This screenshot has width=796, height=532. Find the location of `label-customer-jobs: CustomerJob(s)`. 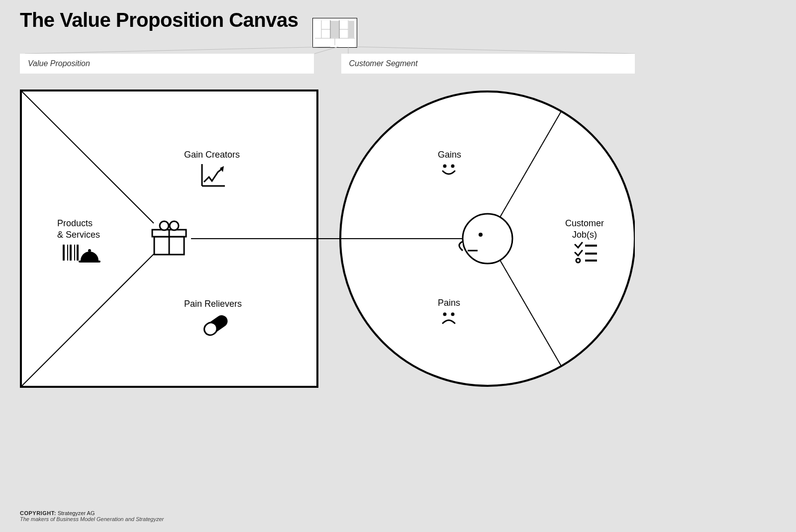

label-customer-jobs: CustomerJob(s) is located at coordinates (585, 229).